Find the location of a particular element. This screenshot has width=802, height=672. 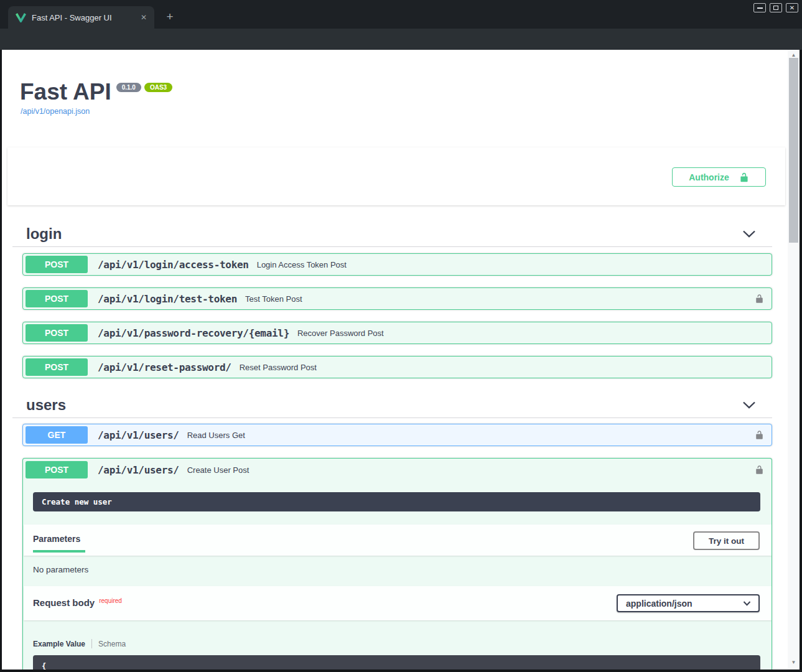

page-title: Fast API is located at coordinates (66, 92).